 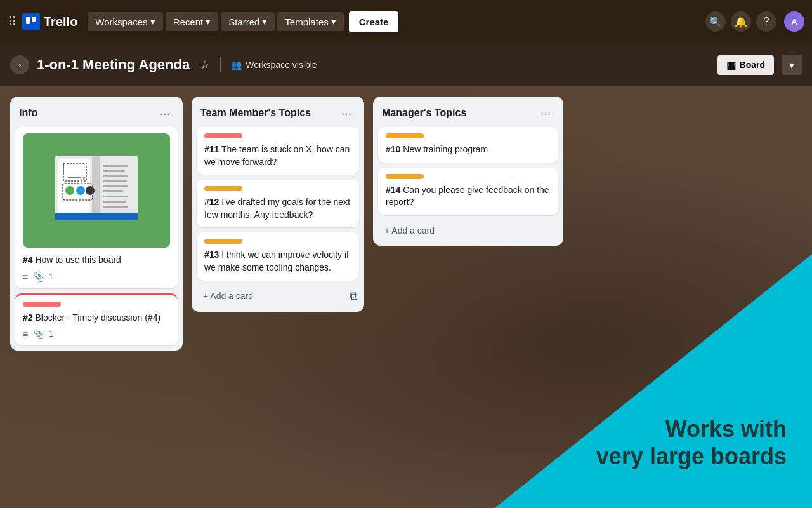 What do you see at coordinates (84, 178) in the screenshot?
I see `svg-text: x` at bounding box center [84, 178].